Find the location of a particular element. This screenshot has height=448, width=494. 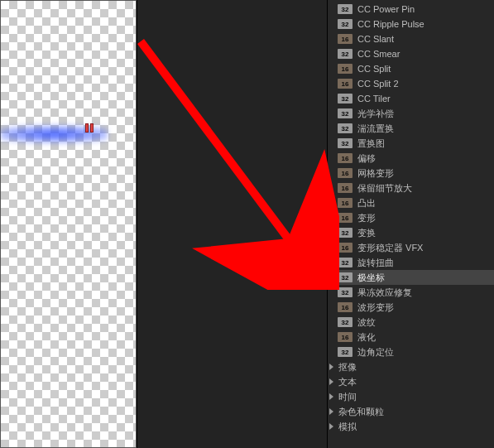

effect-item: 16网格变形 is located at coordinates (410, 173).